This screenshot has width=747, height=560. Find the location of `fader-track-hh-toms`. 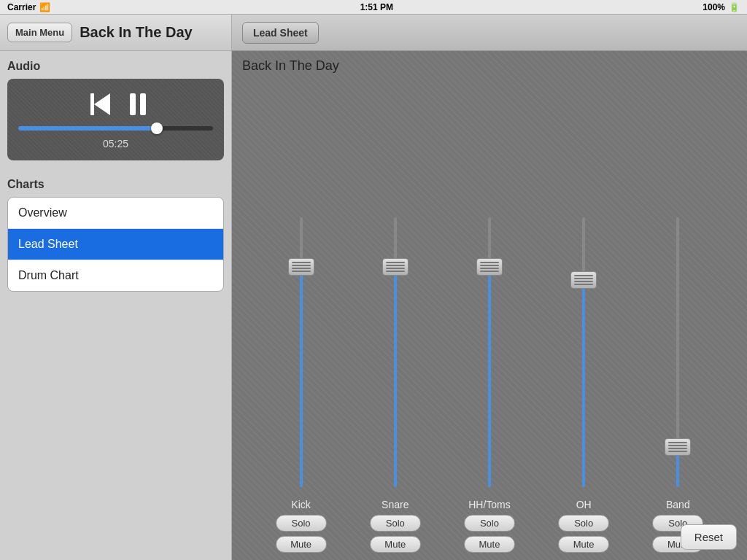

fader-track-hh-toms is located at coordinates (489, 352).